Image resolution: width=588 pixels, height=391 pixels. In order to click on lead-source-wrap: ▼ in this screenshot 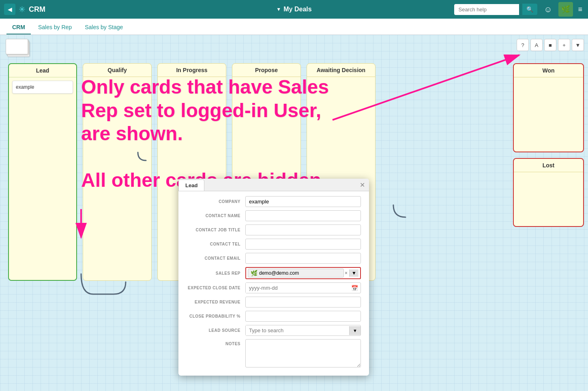, I will do `click(303, 331)`.